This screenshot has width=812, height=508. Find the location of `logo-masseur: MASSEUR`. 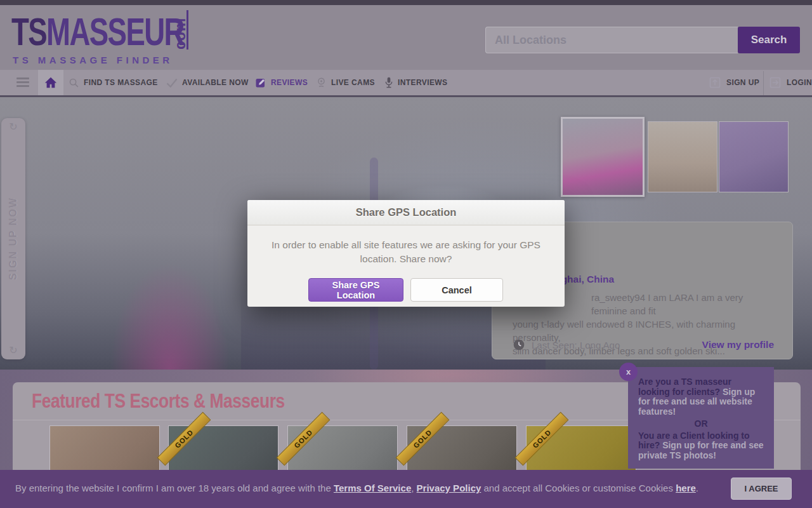

logo-masseur: MASSEUR is located at coordinates (115, 32).